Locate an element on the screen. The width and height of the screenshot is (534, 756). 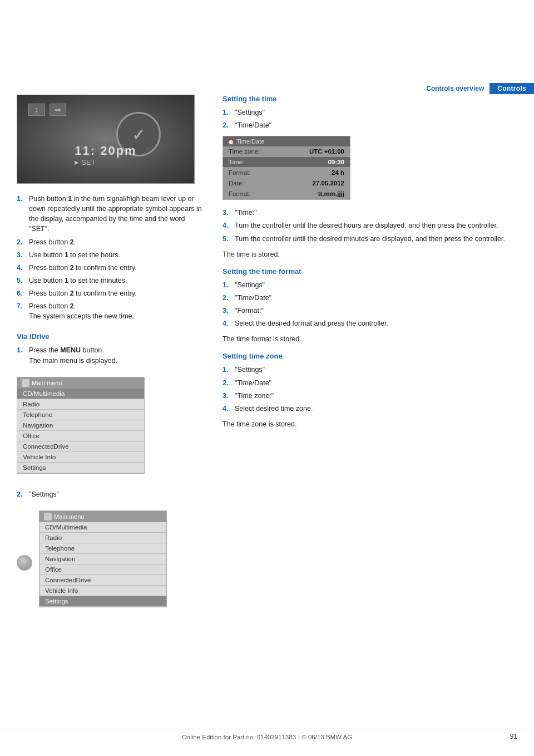
setting-time-step-1: 1. "Settings" is located at coordinates (370, 112).